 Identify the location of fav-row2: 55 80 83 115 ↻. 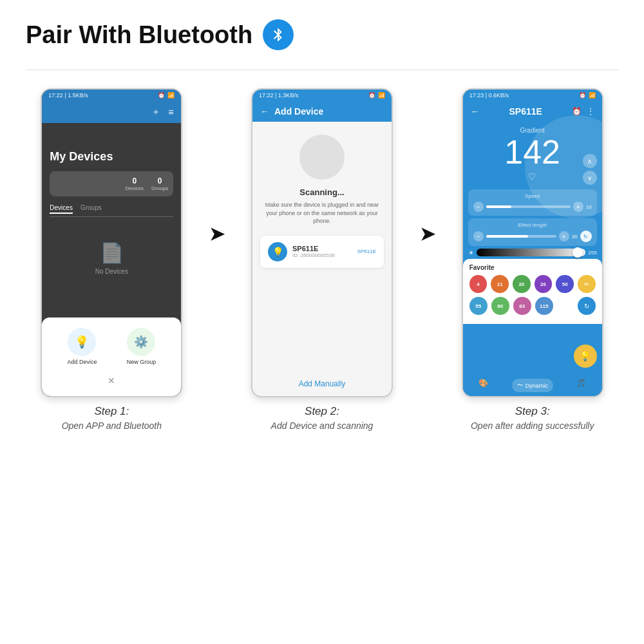
(533, 306).